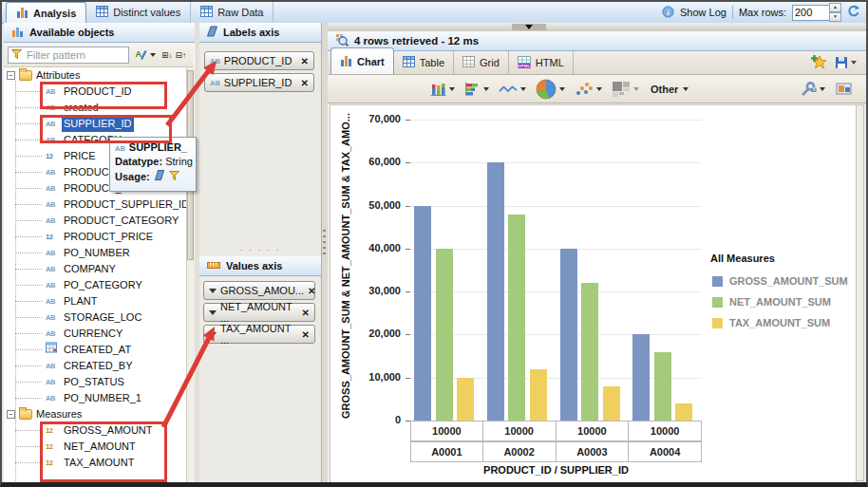 Image resolution: width=868 pixels, height=487 pixels. I want to click on hbar-chart-button, so click(477, 89).